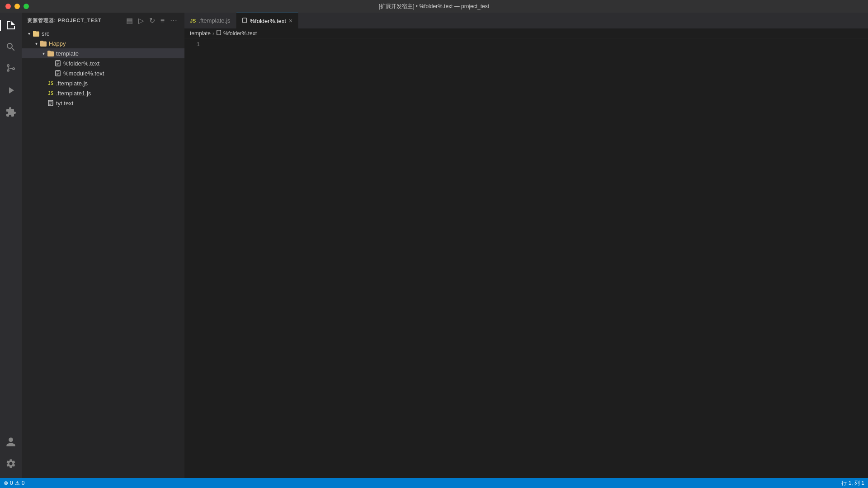  I want to click on breadcrumb-file-icon, so click(219, 33).